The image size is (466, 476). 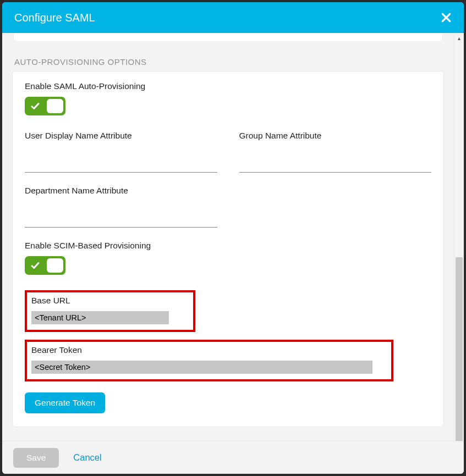 What do you see at coordinates (459, 38) in the screenshot?
I see `scroll-up-arrow-icon: ▴` at bounding box center [459, 38].